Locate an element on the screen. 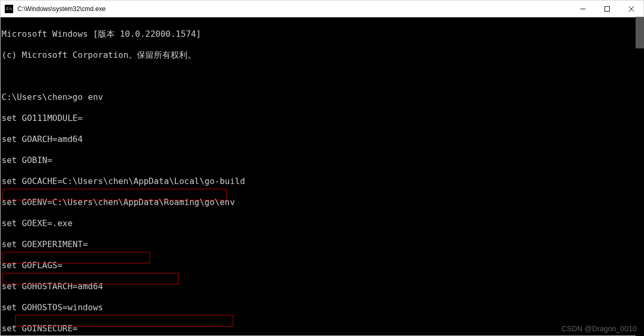  titlebar: C:\ C:\Windows\system32\cmd.exe is located at coordinates (322, 9).